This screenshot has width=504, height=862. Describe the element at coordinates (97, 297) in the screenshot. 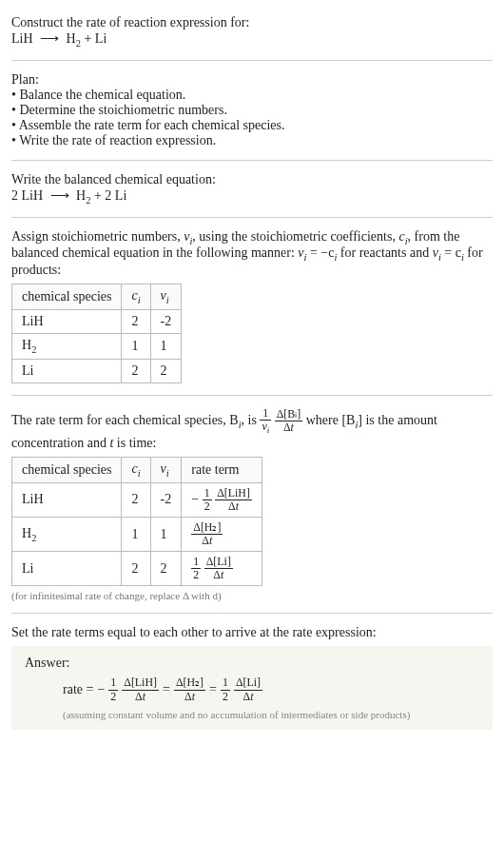

I see `table-header-row: chemical species ci νi` at that location.